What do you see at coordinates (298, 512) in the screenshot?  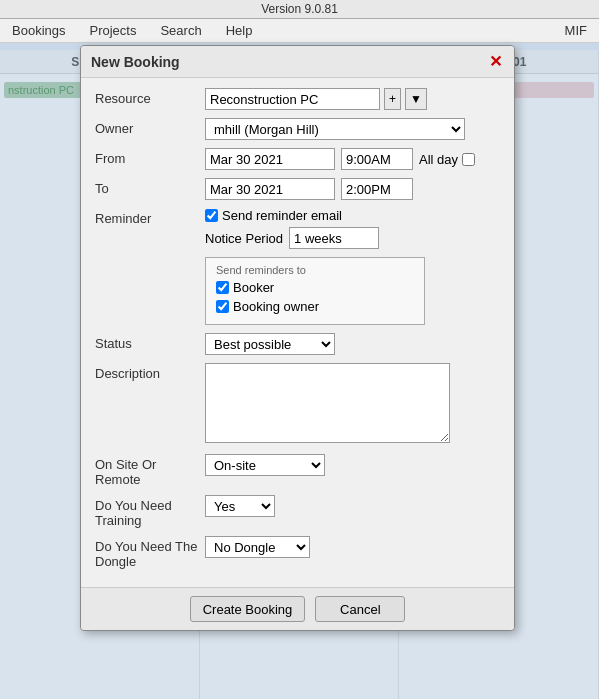 I see `training-row: Do You Need Training Yes No` at bounding box center [298, 512].